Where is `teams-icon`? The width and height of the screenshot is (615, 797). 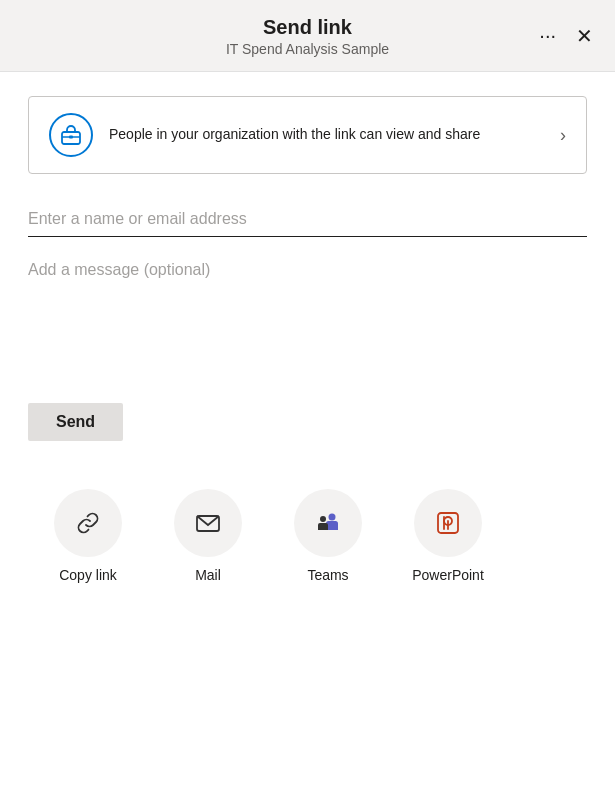
teams-icon is located at coordinates (328, 523).